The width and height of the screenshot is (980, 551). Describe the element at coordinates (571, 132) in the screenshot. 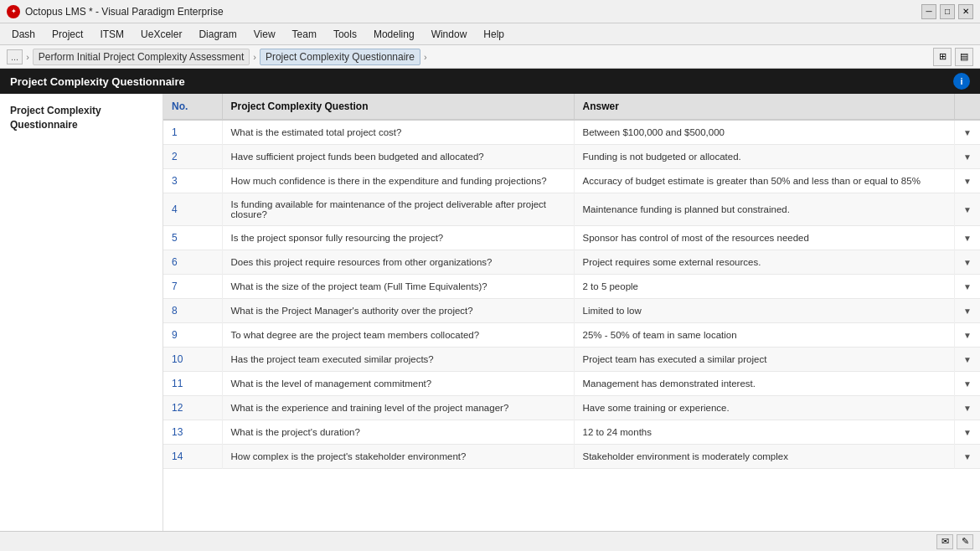

I see `table-row: 1What is the estimated total project cos…` at that location.